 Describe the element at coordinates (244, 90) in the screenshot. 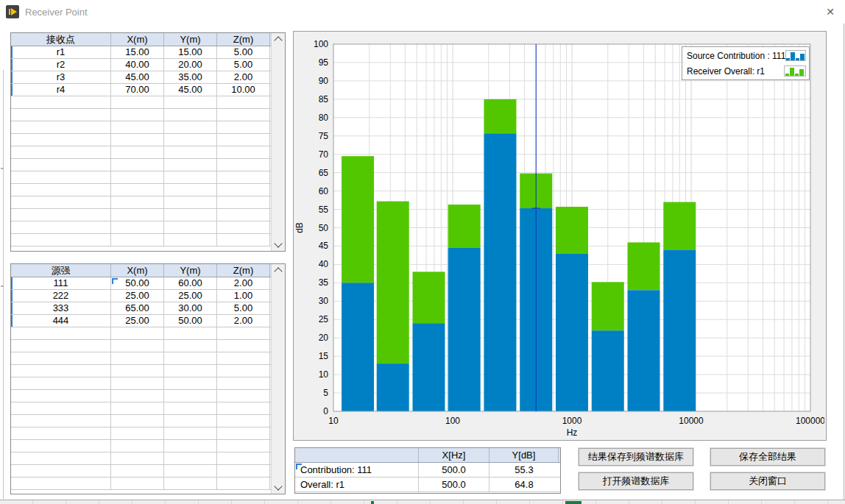

I see `table-cell: 10.00` at that location.